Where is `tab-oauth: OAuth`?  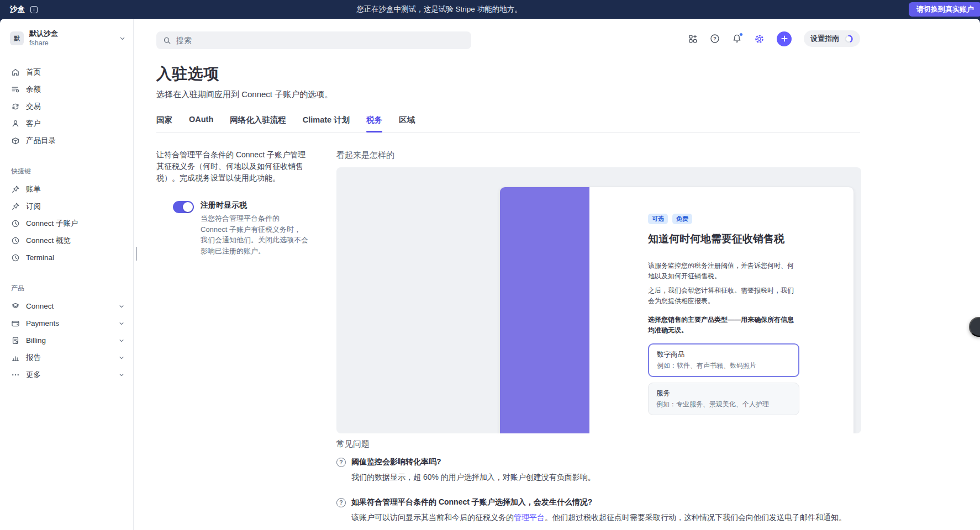
tab-oauth: OAuth is located at coordinates (201, 124).